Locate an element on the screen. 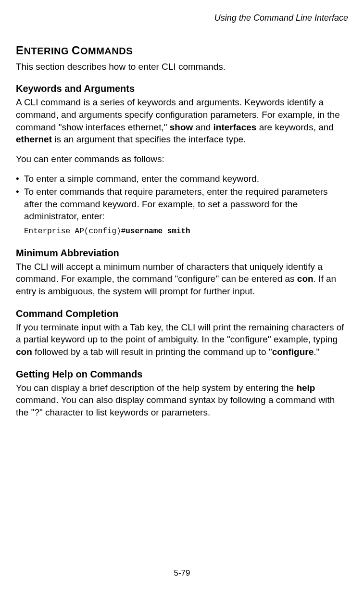  list-item: To enter a simple command, enter the com… is located at coordinates (182, 179).